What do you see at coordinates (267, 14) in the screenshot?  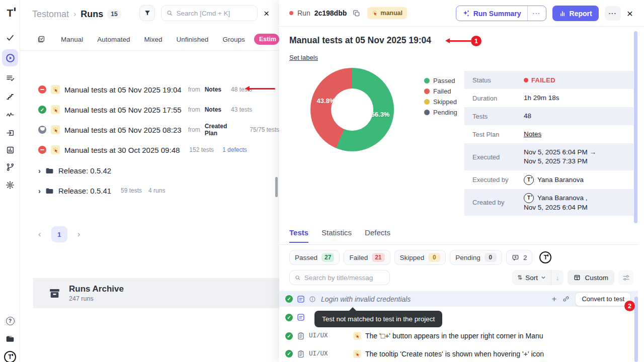 I see `panel-close-button: ×` at bounding box center [267, 14].